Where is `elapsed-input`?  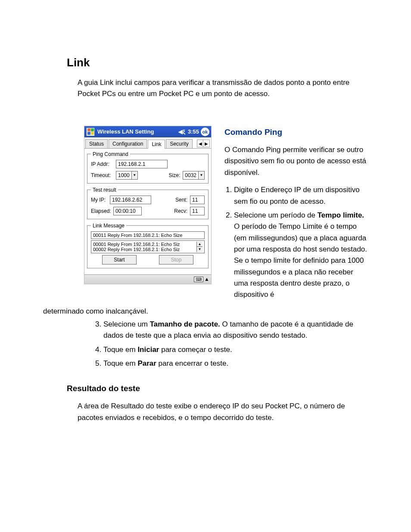 elapsed-input is located at coordinates (128, 211).